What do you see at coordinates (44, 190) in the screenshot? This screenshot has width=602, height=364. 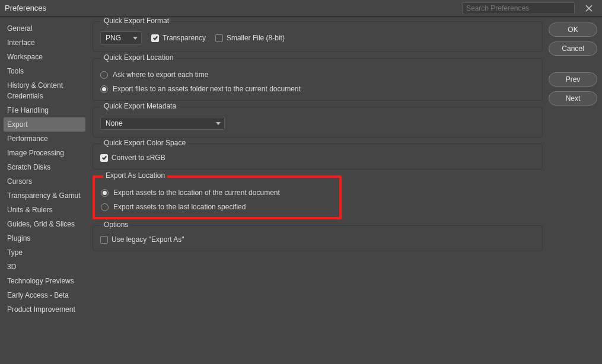 I see `sidebar: GeneralInterfaceWorkspaceToolsHistory & …` at bounding box center [44, 190].